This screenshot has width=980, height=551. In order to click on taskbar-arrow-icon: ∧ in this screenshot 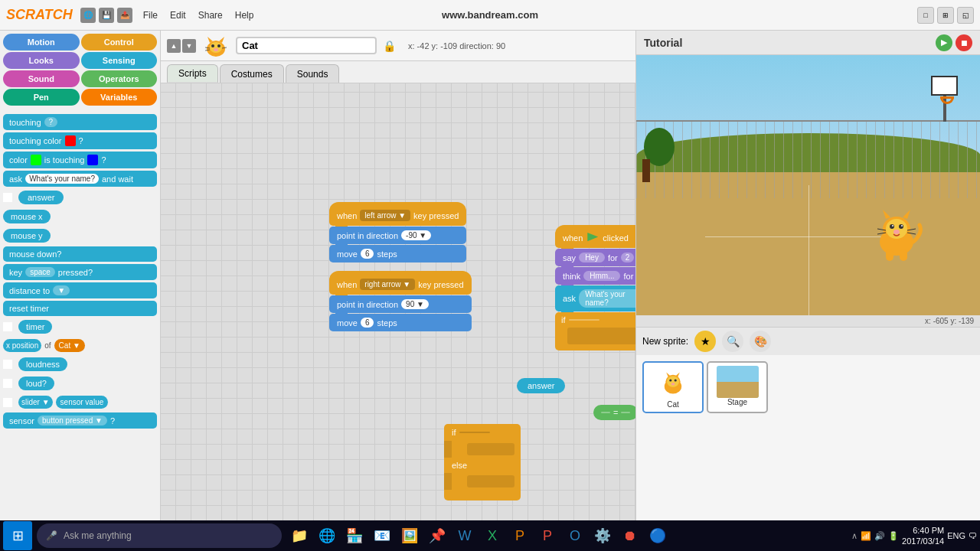, I will do `click(854, 536)`.